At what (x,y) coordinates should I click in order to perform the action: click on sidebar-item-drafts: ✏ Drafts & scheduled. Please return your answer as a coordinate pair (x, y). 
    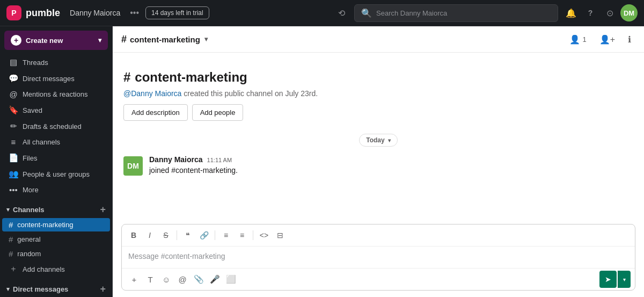
    Looking at the image, I should click on (56, 126).